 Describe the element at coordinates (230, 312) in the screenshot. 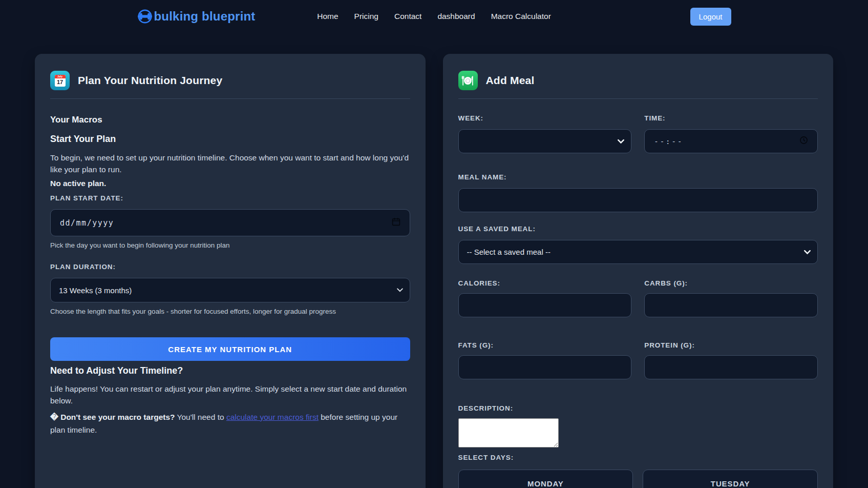

I see `plan-duration-help: Choose the length that fits your goals -…` at that location.